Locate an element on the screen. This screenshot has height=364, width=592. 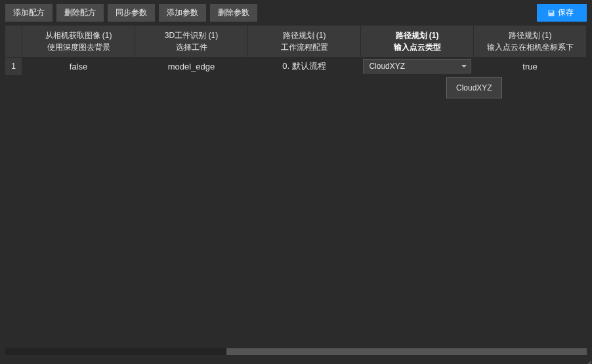
column-header-line1: 从相机获取图像 (1) is located at coordinates (79, 35).